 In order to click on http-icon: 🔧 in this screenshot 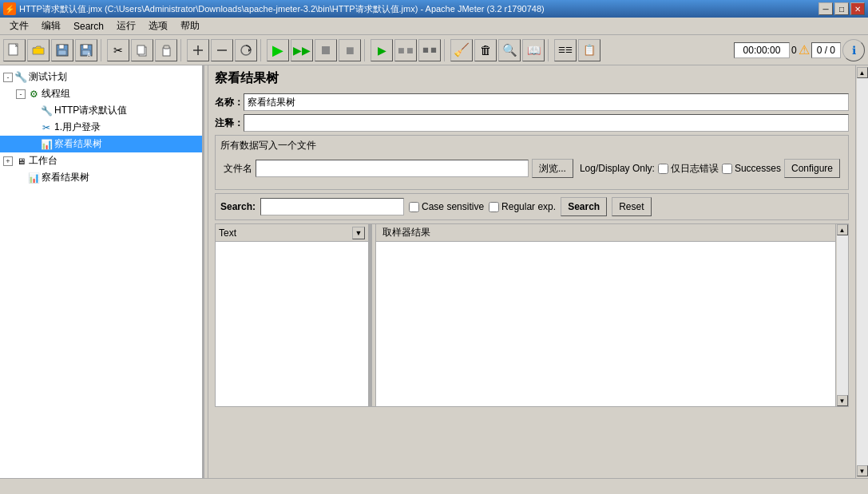, I will do `click(46, 111)`.